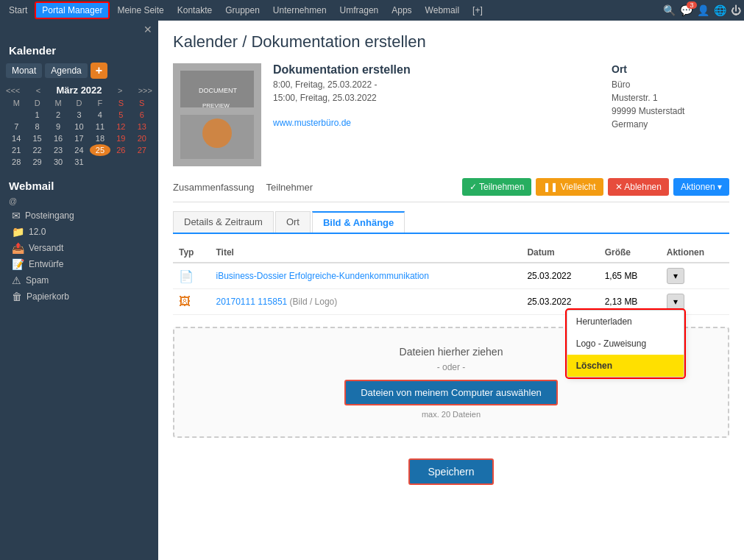  What do you see at coordinates (16, 162) in the screenshot?
I see `cal-day-28: 28` at bounding box center [16, 162].